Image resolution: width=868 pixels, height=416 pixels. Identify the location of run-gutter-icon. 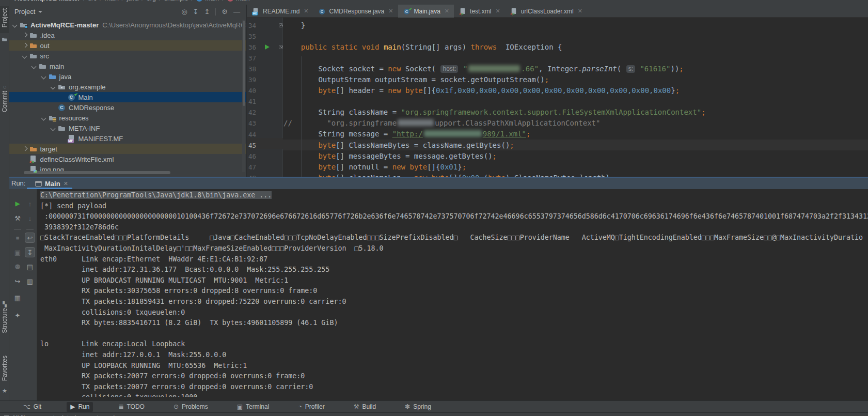
(267, 47).